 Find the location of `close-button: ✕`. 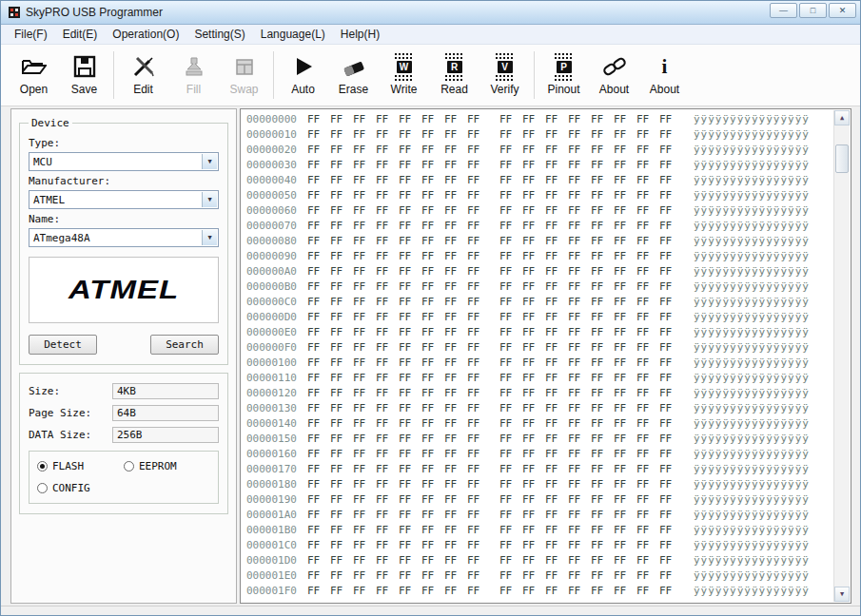

close-button: ✕ is located at coordinates (843, 10).